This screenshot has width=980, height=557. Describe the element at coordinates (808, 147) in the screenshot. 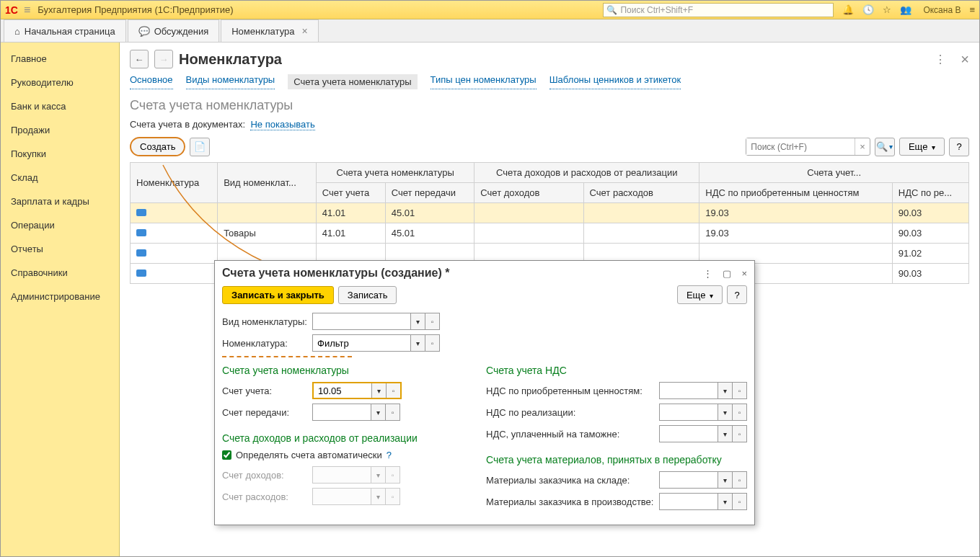

I see `table-search: ×` at that location.